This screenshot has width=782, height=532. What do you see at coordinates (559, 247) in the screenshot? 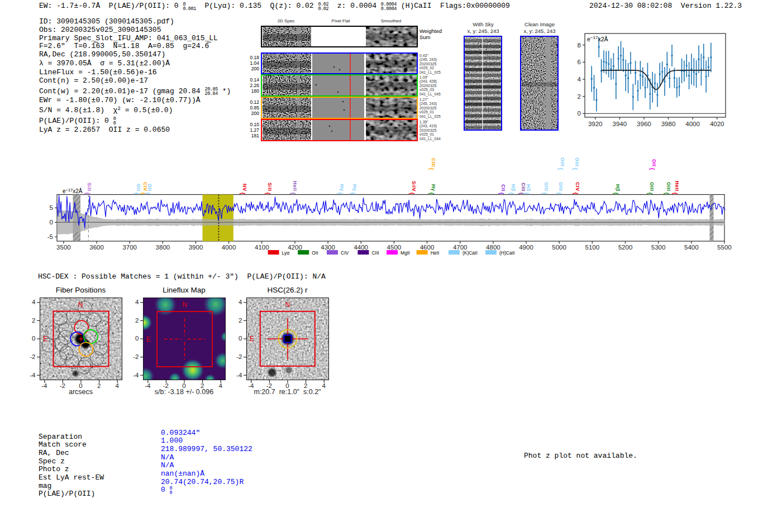
I see `svg-text: 5000` at bounding box center [559, 247].